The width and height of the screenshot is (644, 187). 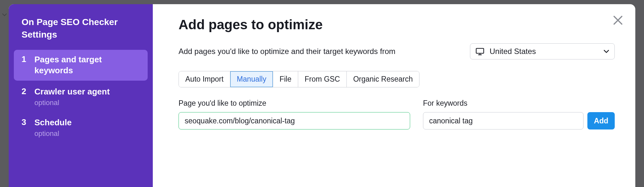 I want to click on keywords-input-label: For keywords, so click(x=519, y=103).